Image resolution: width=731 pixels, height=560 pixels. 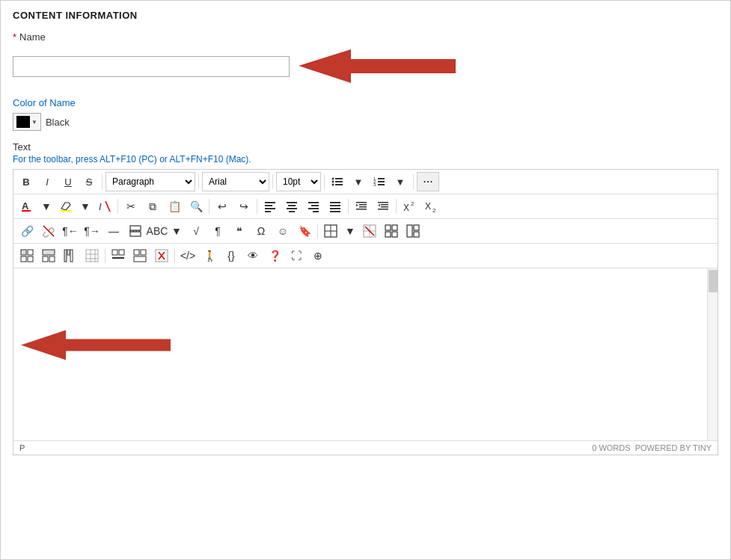 I want to click on ltr-button: ¶→, so click(x=92, y=231).